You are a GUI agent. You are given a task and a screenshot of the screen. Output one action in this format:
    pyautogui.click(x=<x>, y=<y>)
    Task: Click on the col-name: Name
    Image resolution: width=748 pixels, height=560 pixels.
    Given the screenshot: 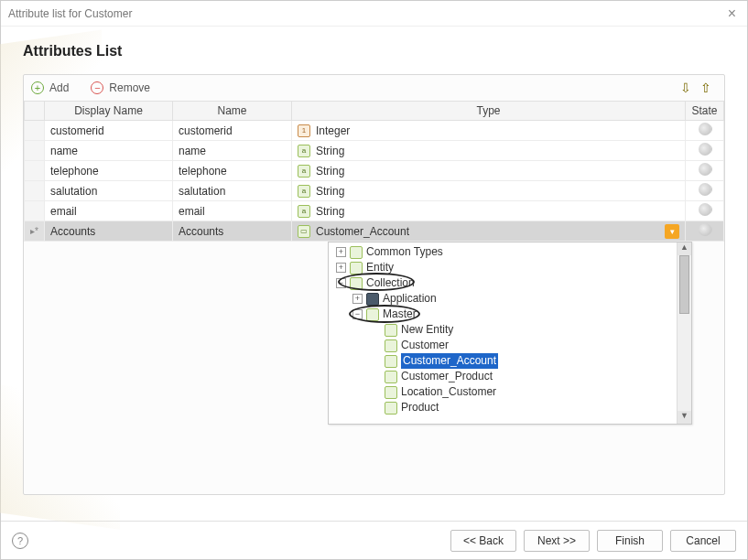 What is the action you would take?
    pyautogui.click(x=233, y=112)
    